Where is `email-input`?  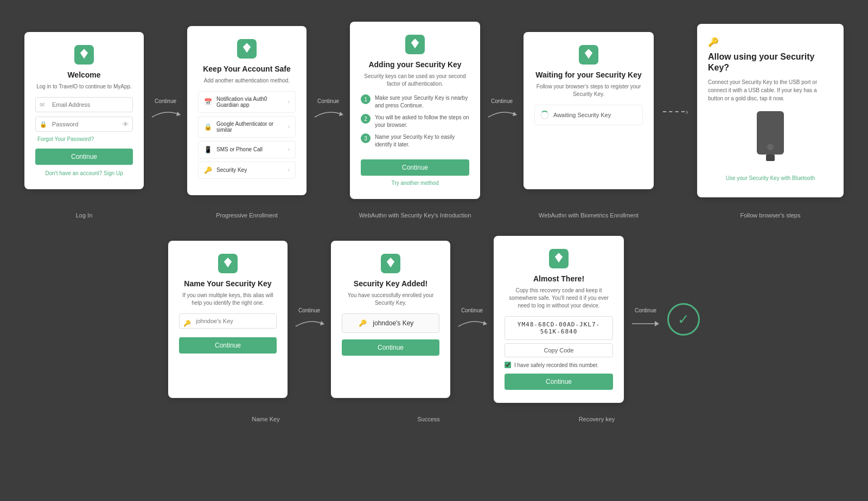 email-input is located at coordinates (84, 105).